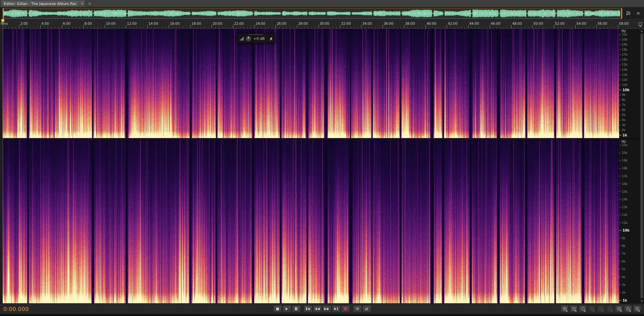 This screenshot has height=316, width=644. What do you see at coordinates (628, 13) in the screenshot?
I see `sliders-icon` at bounding box center [628, 13].